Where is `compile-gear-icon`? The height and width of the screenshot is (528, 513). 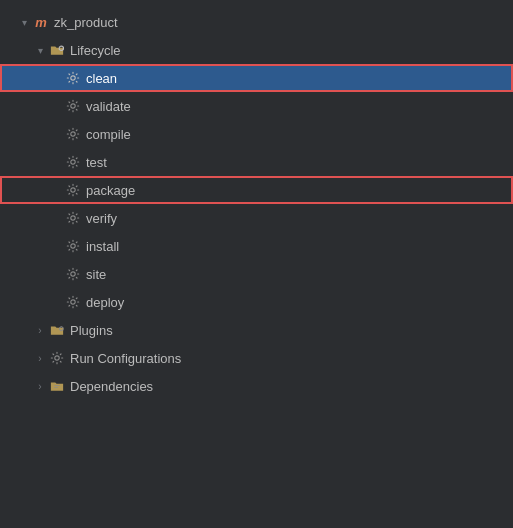 compile-gear-icon is located at coordinates (73, 134).